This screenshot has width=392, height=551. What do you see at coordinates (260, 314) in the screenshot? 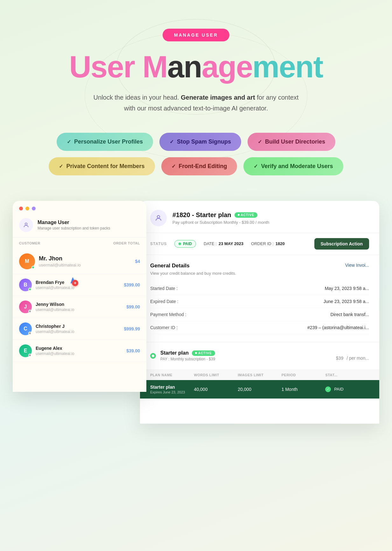
I see `detail-row-payment: Payment Method : Direct bank transf...` at bounding box center [260, 314].